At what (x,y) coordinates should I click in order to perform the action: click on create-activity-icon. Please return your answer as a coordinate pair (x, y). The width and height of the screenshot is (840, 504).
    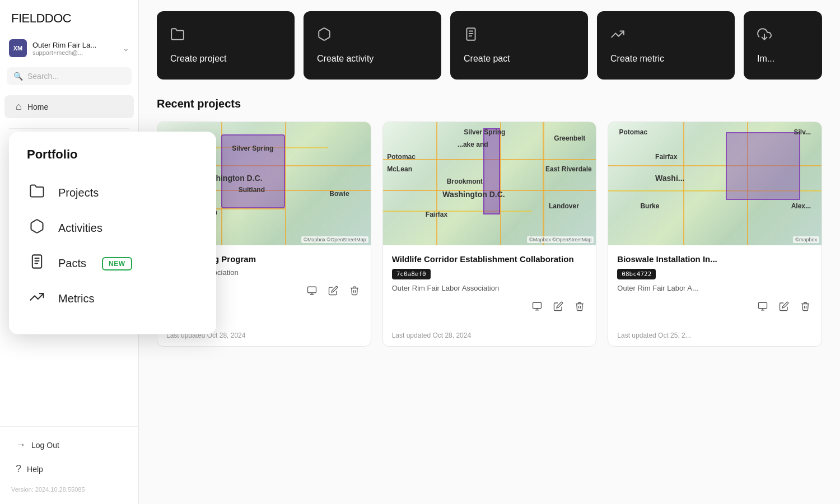
    Looking at the image, I should click on (372, 36).